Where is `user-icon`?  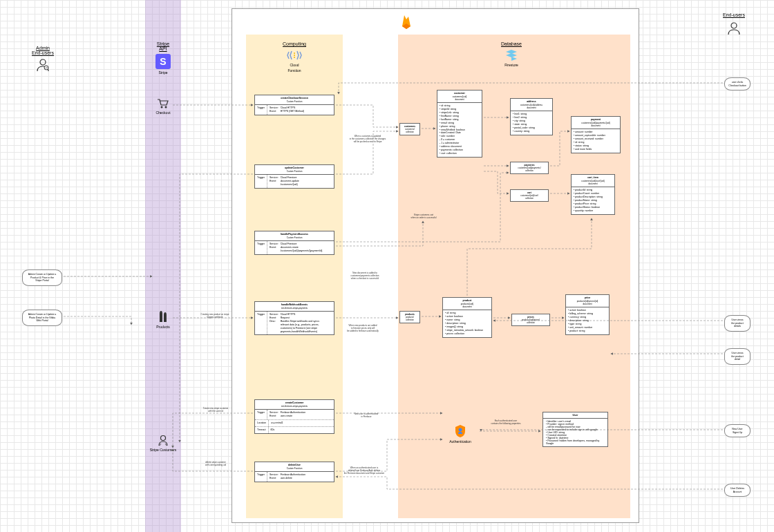
user-icon is located at coordinates (734, 28).